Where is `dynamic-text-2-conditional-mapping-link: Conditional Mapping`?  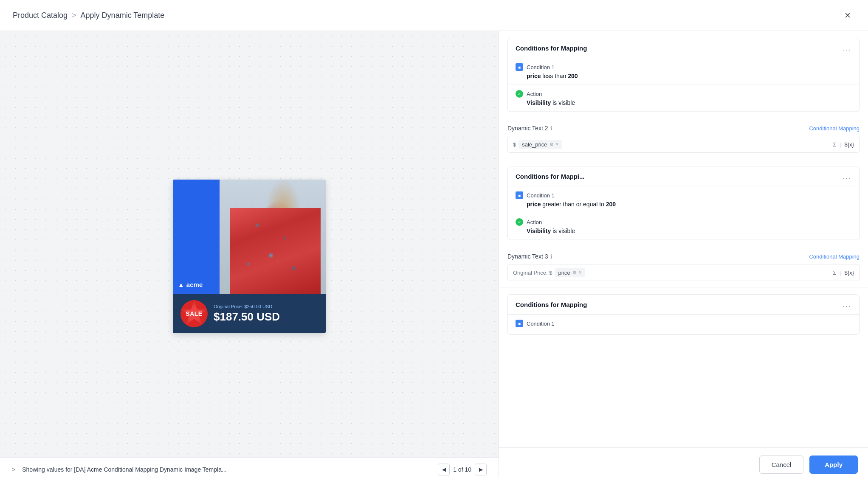
dynamic-text-2-conditional-mapping-link: Conditional Mapping is located at coordinates (834, 128).